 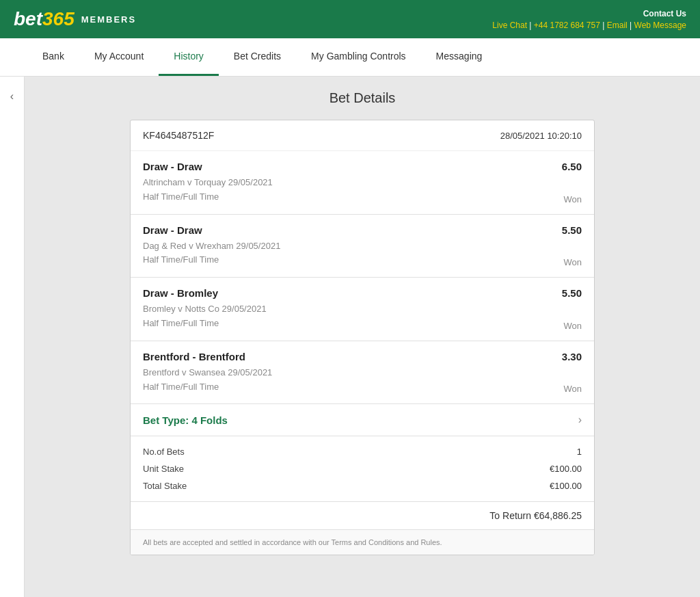 I want to click on logo: bet365 MEMBERS, so click(x=75, y=19).